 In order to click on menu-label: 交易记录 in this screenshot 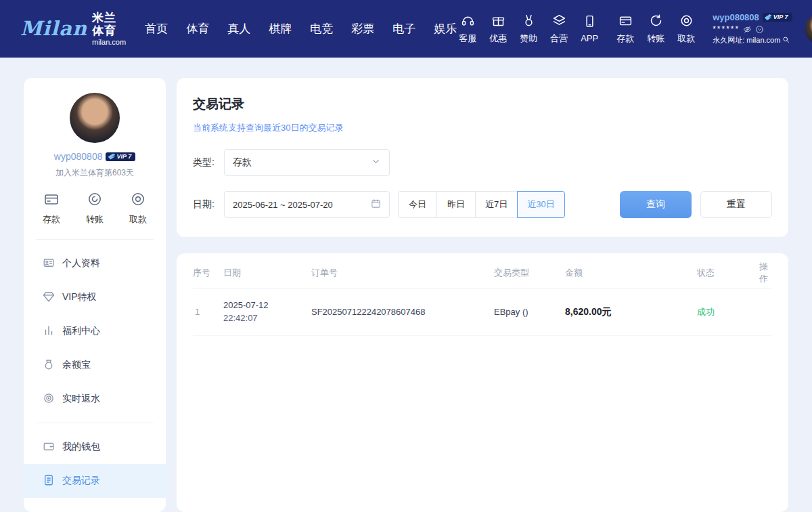, I will do `click(81, 481)`.